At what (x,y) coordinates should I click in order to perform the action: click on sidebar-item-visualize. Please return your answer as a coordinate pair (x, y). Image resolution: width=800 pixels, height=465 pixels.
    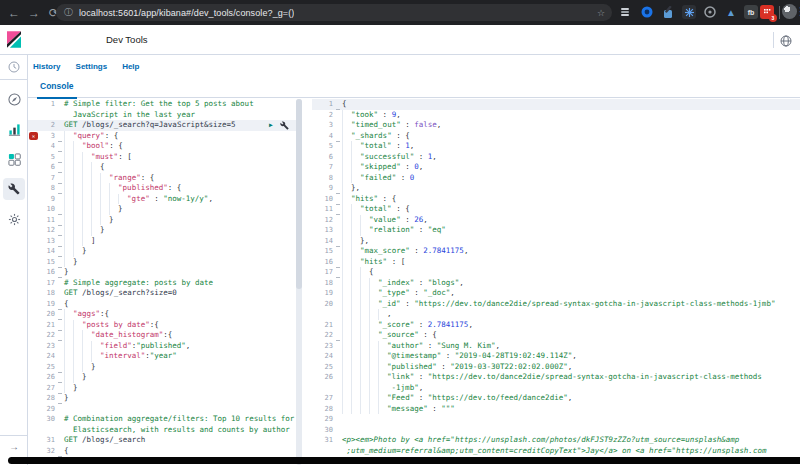
    Looking at the image, I should click on (14, 129).